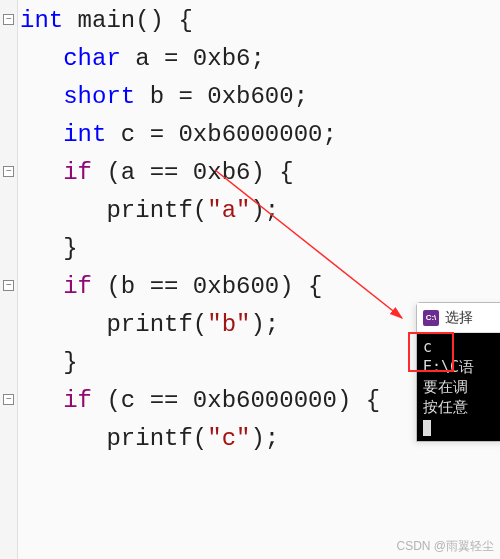 The image size is (500, 559). What do you see at coordinates (461, 407) in the screenshot?
I see `console-line: 按任意` at bounding box center [461, 407].